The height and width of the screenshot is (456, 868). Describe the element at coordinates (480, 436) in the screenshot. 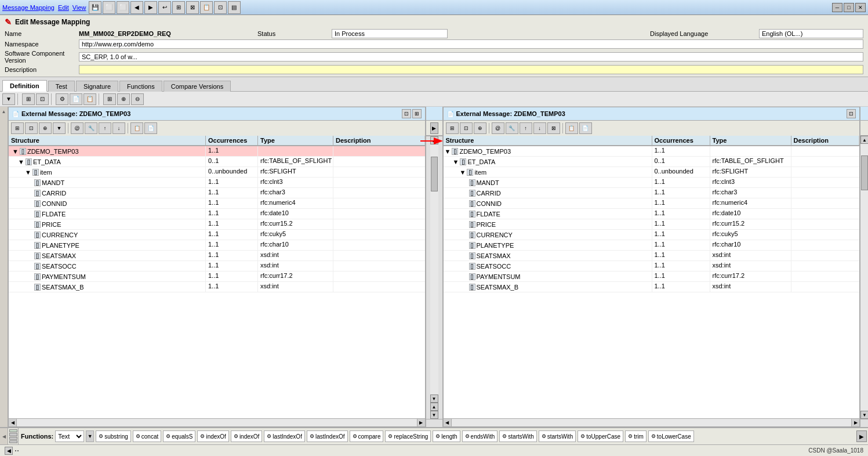

I see `func-endswith-btn: ⚙ endsWith` at that location.